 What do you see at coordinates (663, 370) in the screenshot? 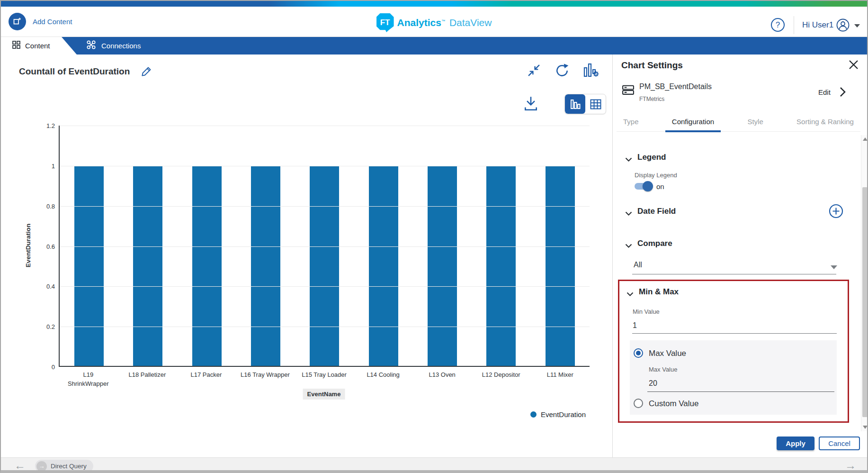
I see `max-value-field-label: Max Value` at bounding box center [663, 370].